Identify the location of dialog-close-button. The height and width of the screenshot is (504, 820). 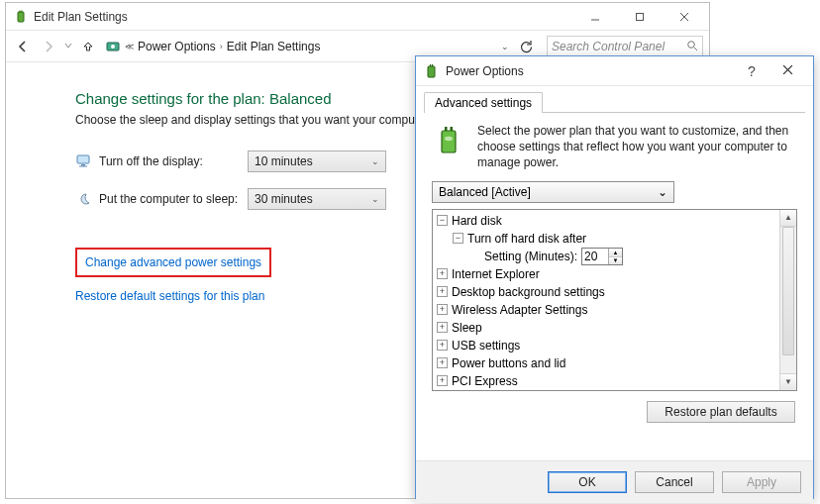
(787, 71).